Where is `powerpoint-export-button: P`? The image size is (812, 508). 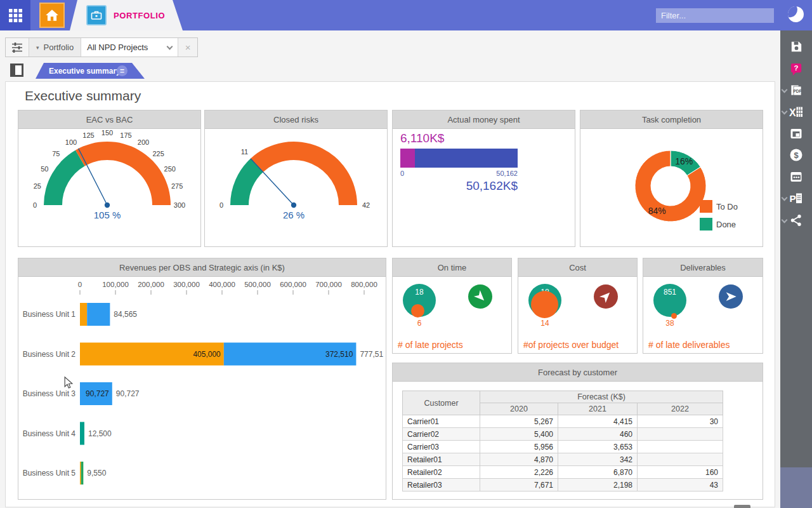
powerpoint-export-button: P is located at coordinates (796, 198).